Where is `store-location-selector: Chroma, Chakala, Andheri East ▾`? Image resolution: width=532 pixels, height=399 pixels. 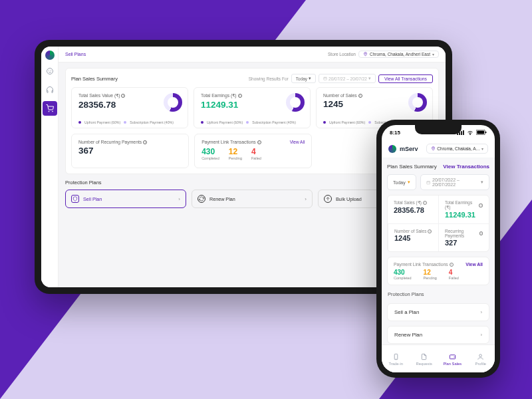 store-location-selector: Chroma, Chakala, Andheri East ▾ is located at coordinates (399, 55).